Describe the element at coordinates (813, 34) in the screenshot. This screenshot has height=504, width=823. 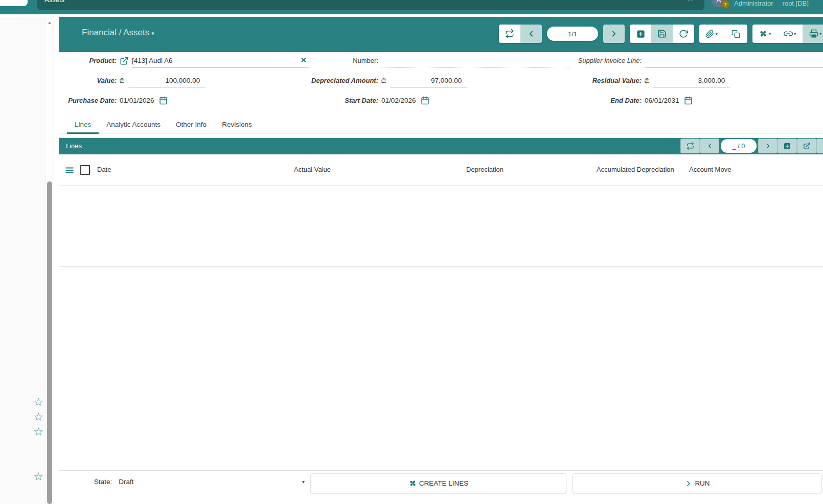
I see `print-button: ▾` at that location.